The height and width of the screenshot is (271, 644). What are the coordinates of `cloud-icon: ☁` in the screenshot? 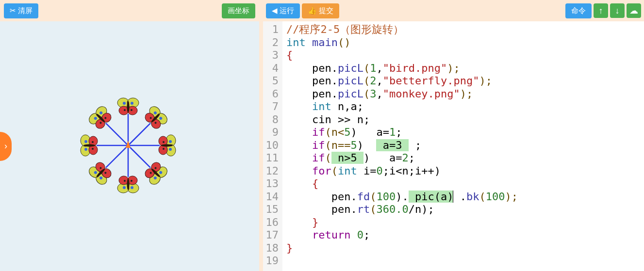 It's located at (634, 11).